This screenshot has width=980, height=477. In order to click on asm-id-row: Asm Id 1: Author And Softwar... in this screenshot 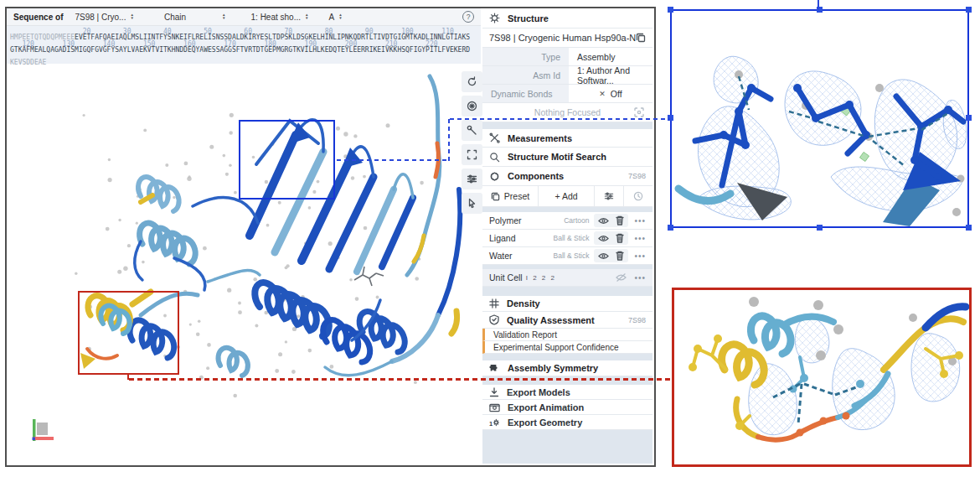, I will do `click(568, 75)`.